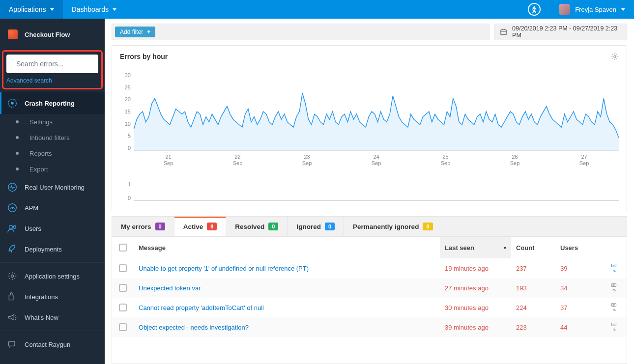 This screenshot has height=364, width=634. What do you see at coordinates (17, 169) in the screenshot?
I see `dot-icon` at bounding box center [17, 169].